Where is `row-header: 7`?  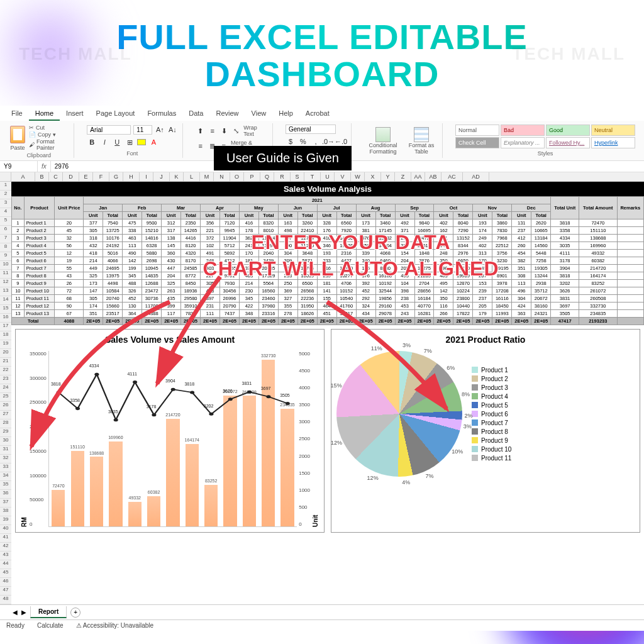 row-header: 7 is located at coordinates (6, 239).